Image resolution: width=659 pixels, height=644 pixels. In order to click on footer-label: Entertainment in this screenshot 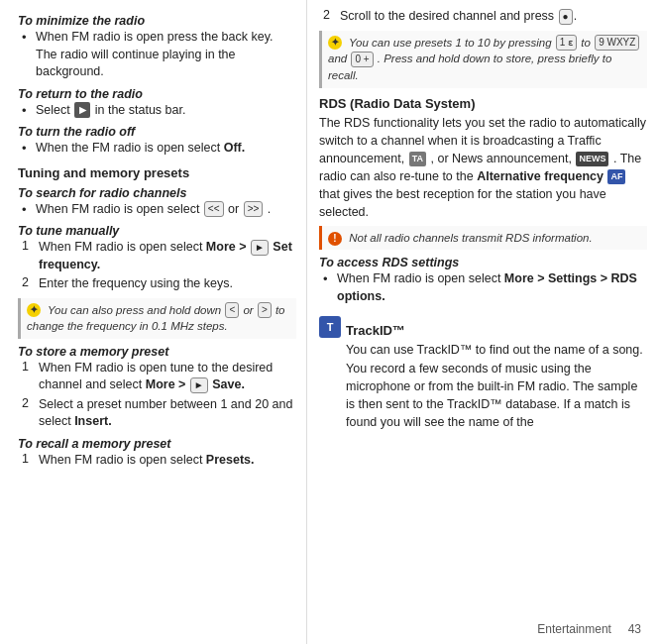, I will do `click(575, 629)`.